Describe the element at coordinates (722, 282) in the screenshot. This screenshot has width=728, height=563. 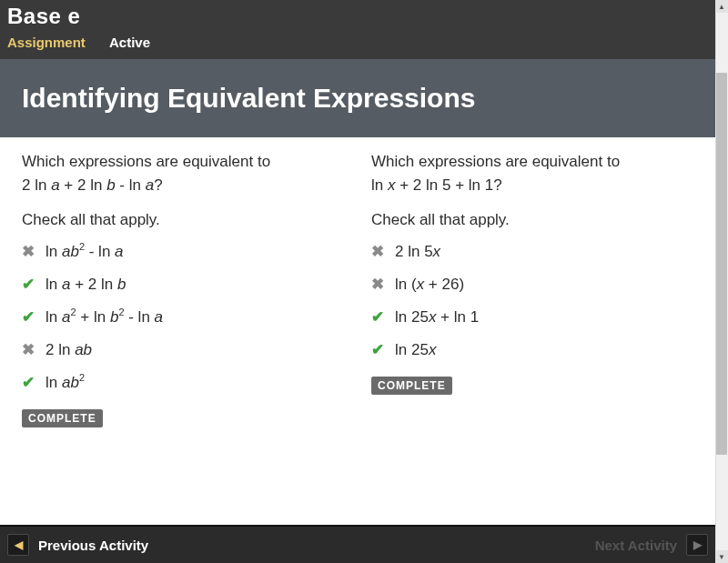
I see `scrollbar-track: ▲ ▼` at that location.